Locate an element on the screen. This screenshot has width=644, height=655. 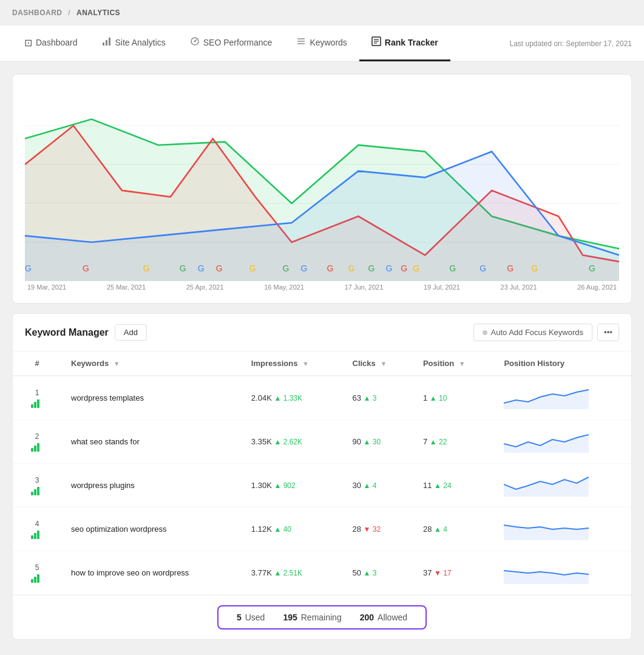
add-keyword-button: Add is located at coordinates (131, 333).